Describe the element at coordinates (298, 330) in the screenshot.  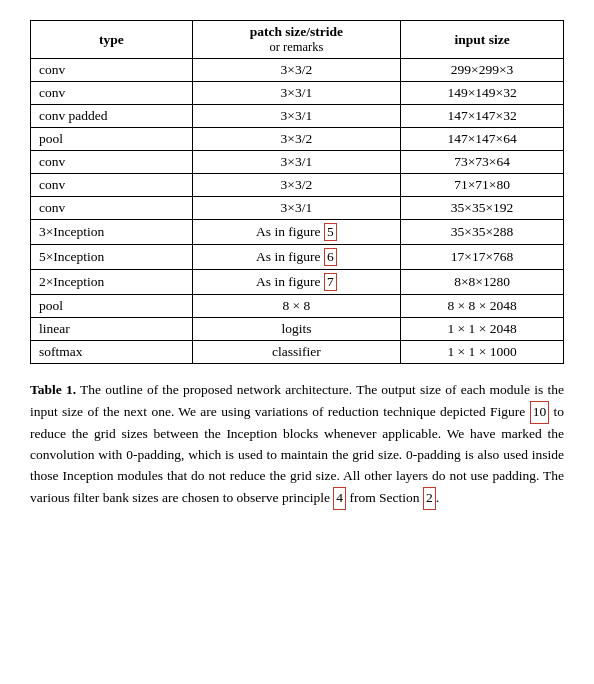
I see `table-row: linearlogits1 × 1 × 2048` at that location.